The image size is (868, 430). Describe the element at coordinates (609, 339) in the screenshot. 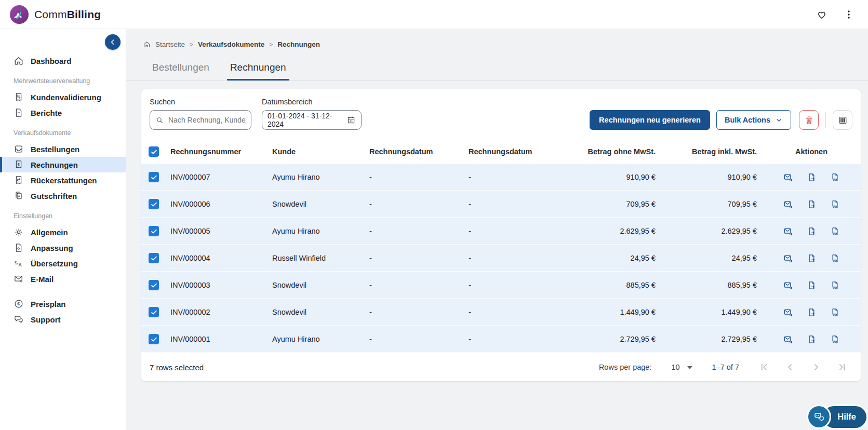

I see `cell-amount-net: 2.729,95 €` at that location.